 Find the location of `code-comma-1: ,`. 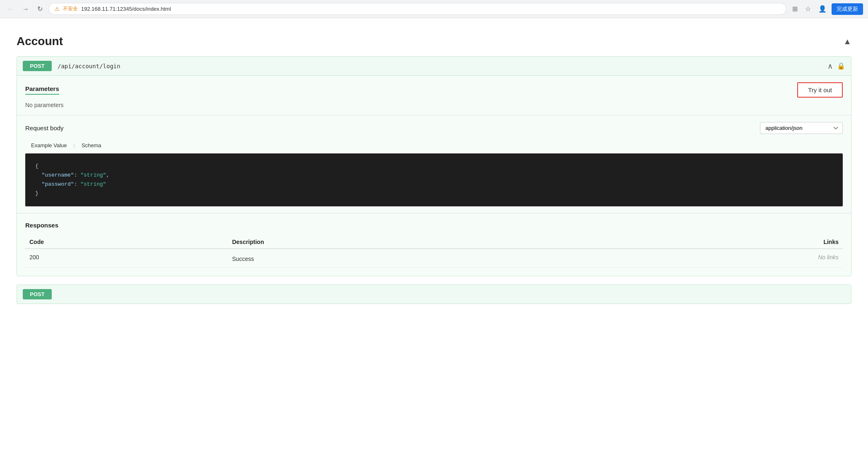

code-comma-1: , is located at coordinates (108, 175).